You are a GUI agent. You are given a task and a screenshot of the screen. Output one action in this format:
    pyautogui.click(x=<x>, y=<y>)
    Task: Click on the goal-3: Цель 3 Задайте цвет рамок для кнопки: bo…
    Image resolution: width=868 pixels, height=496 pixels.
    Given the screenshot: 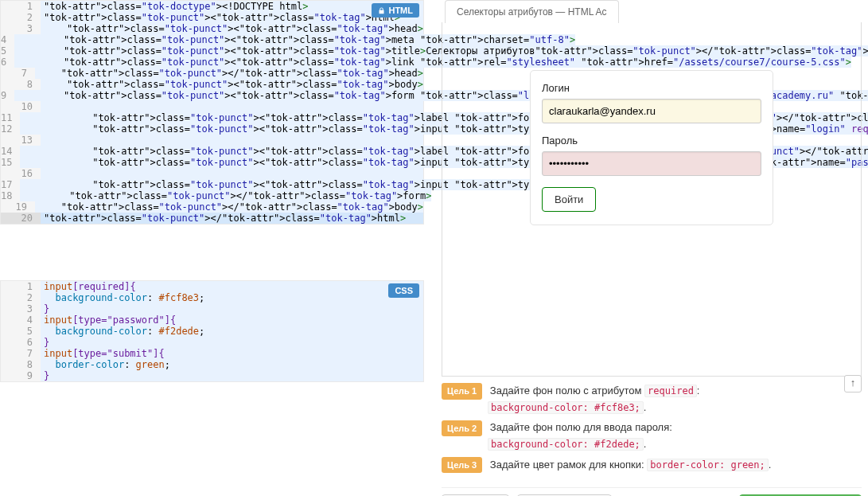 What is the action you would take?
    pyautogui.click(x=652, y=465)
    